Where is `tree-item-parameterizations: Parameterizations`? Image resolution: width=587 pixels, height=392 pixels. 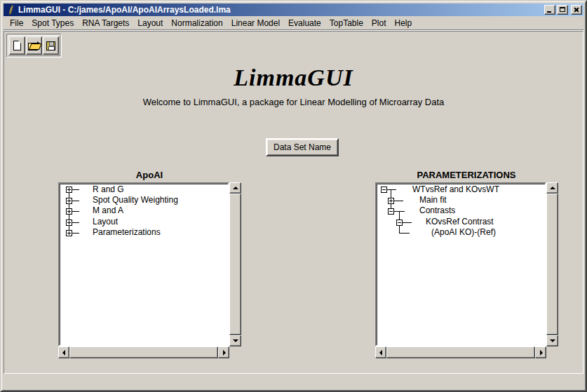
tree-item-parameterizations: Parameterizations is located at coordinates (126, 233).